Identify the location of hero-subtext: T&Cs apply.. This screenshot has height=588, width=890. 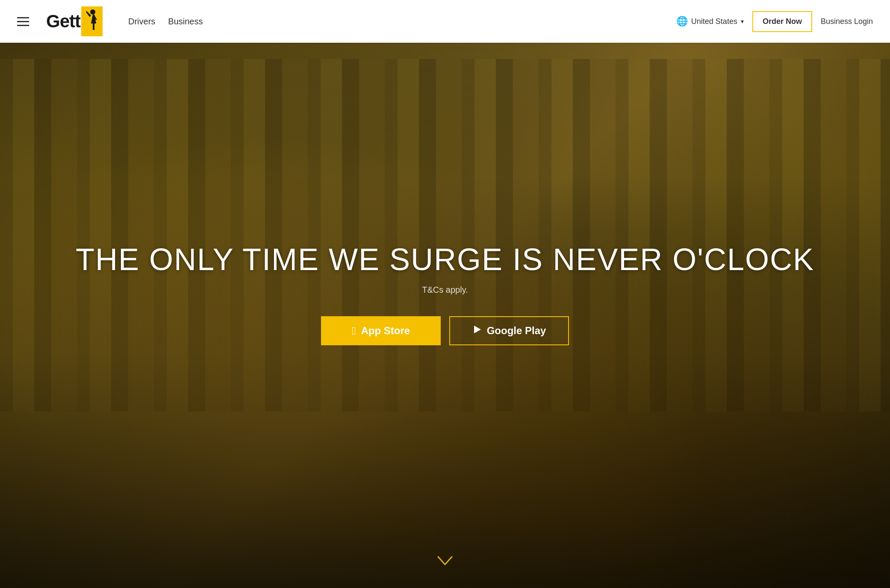
(445, 290).